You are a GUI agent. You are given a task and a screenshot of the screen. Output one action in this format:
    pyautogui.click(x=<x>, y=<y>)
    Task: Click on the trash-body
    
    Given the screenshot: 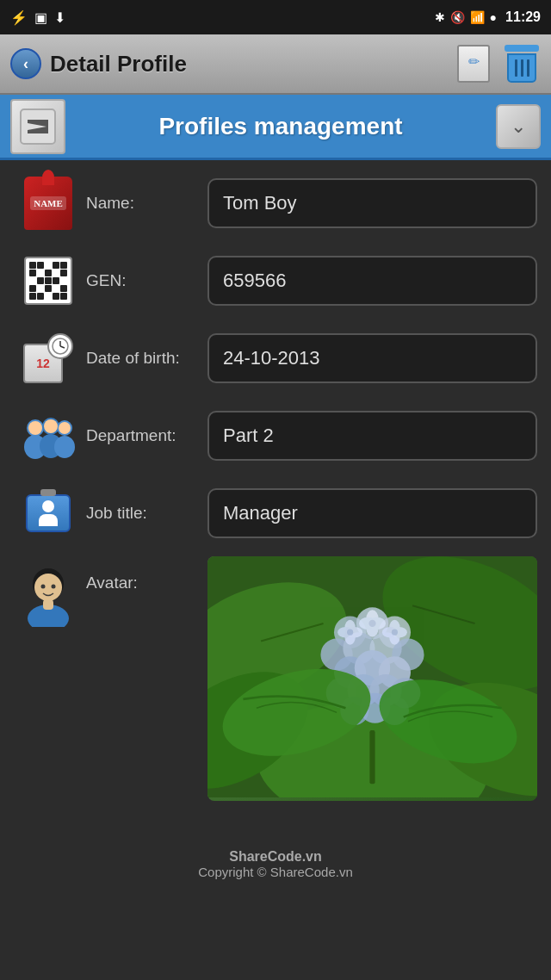 What is the action you would take?
    pyautogui.click(x=522, y=68)
    